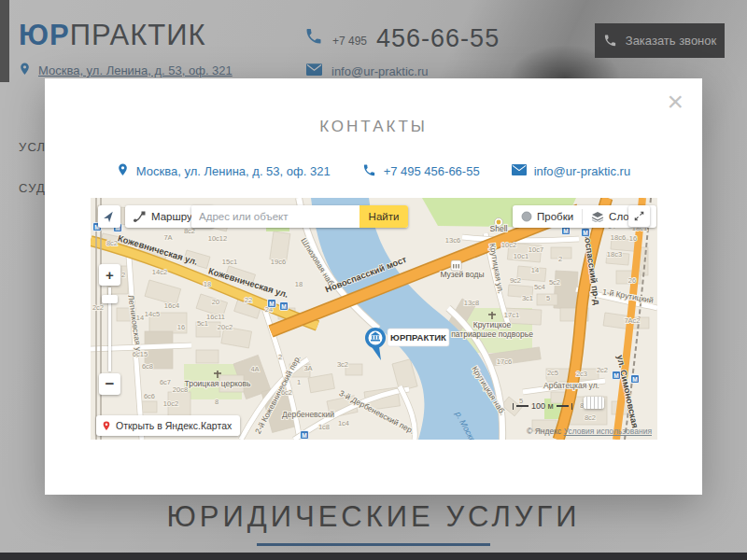 The width and height of the screenshot is (747, 560). What do you see at coordinates (374, 127) in the screenshot?
I see `modal-title: КОНТАКТЫ` at bounding box center [374, 127].